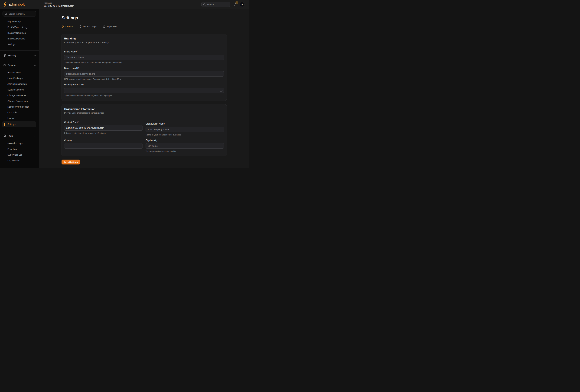 The width and height of the screenshot is (580, 392). Describe the element at coordinates (144, 74) in the screenshot. I see `brand-logo-url-field: Brand Logo URL URL to your brand logo im…` at that location.